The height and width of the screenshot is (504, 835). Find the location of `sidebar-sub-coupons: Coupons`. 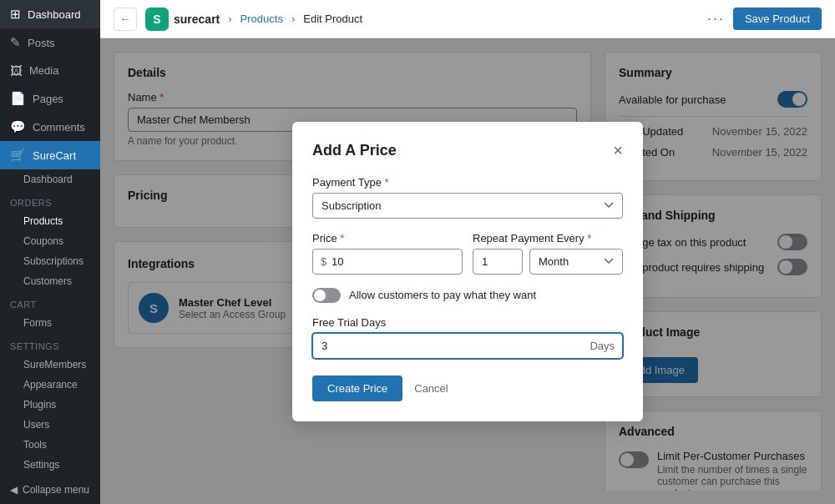

sidebar-sub-coupons: Coupons is located at coordinates (50, 241).